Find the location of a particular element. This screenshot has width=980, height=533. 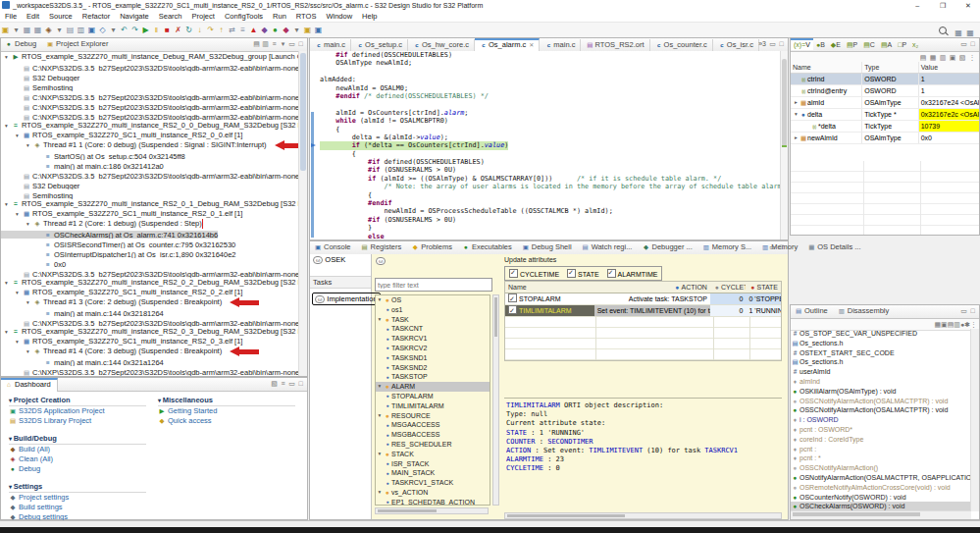

view-toolbar-icon: ▾ is located at coordinates (283, 44).